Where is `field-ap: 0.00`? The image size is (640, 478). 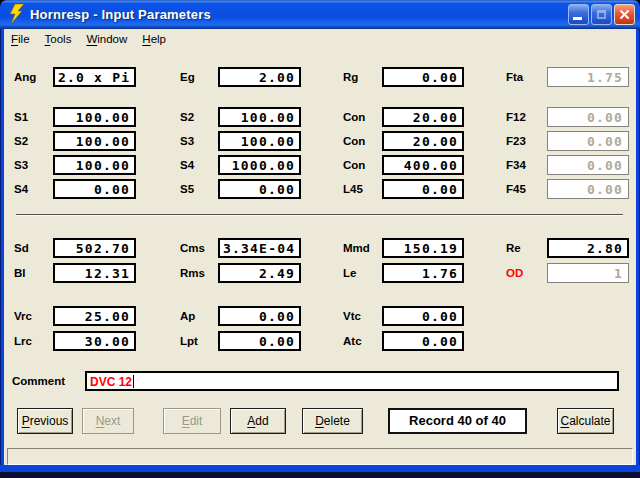 field-ap: 0.00 is located at coordinates (260, 316).